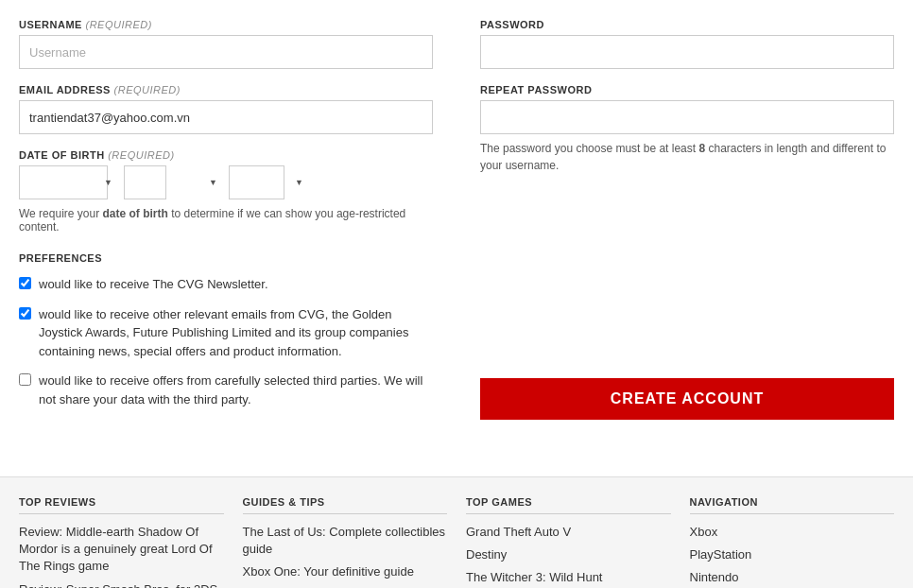  Describe the element at coordinates (121, 505) in the screenshot. I see `top-reviews-title: TOP REVIEWS` at that location.